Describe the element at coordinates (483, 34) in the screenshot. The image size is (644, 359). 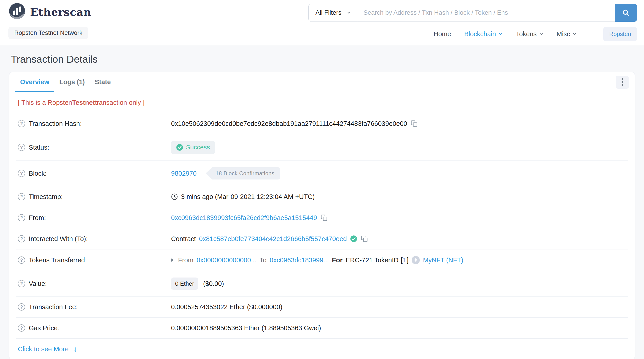
I see `nav-item-blockchain: Blockchain` at that location.